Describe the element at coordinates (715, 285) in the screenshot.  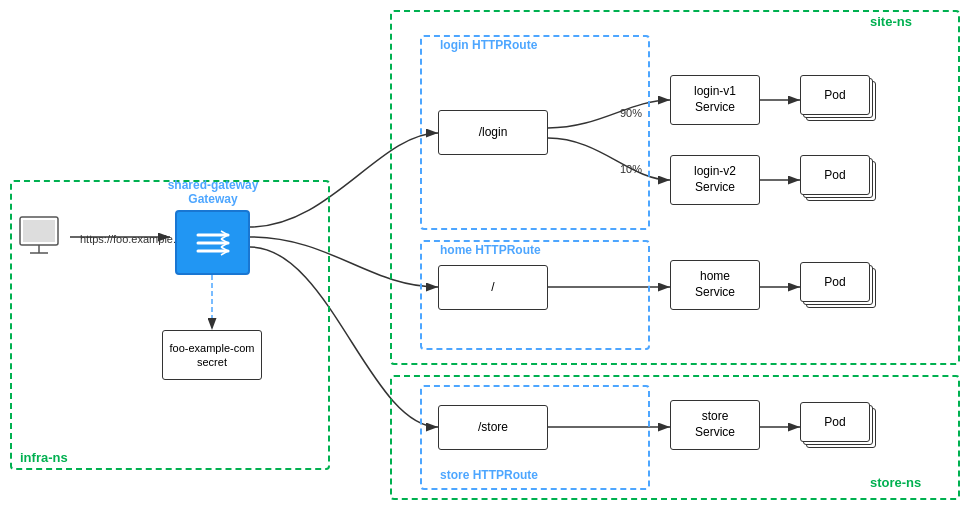
I see `home-service-box: homeService` at that location.